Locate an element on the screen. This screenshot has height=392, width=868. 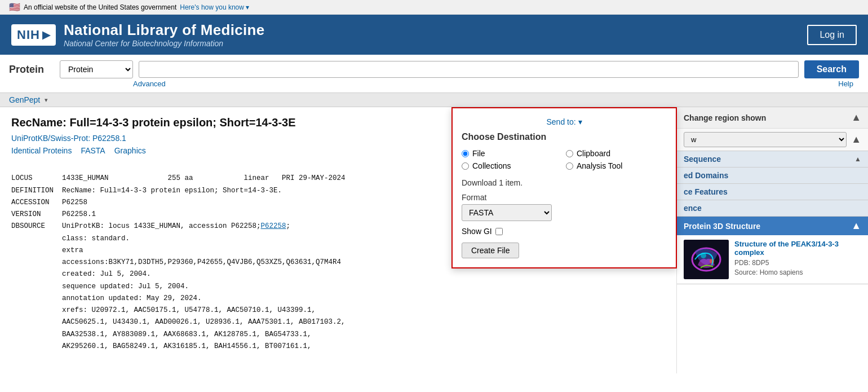
right-sidebar: Send to: ▾ Choose Destination File Clipb… is located at coordinates (772, 240).